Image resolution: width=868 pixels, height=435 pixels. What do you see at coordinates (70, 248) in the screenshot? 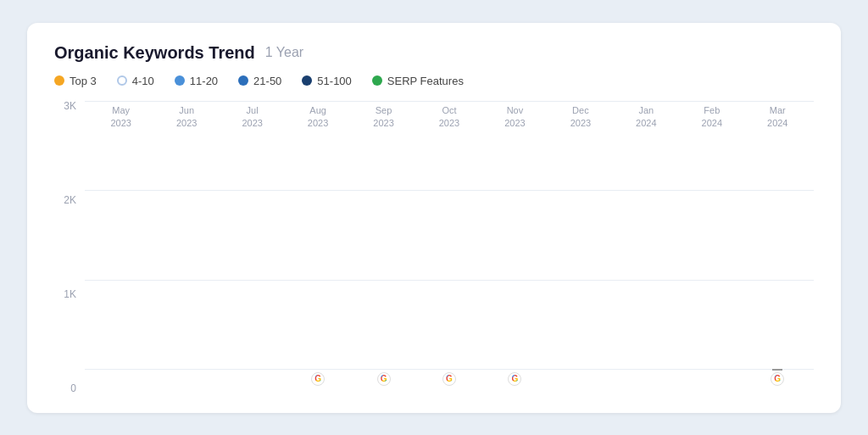
I see `y-axis: 3K2K1K0` at bounding box center [70, 248].